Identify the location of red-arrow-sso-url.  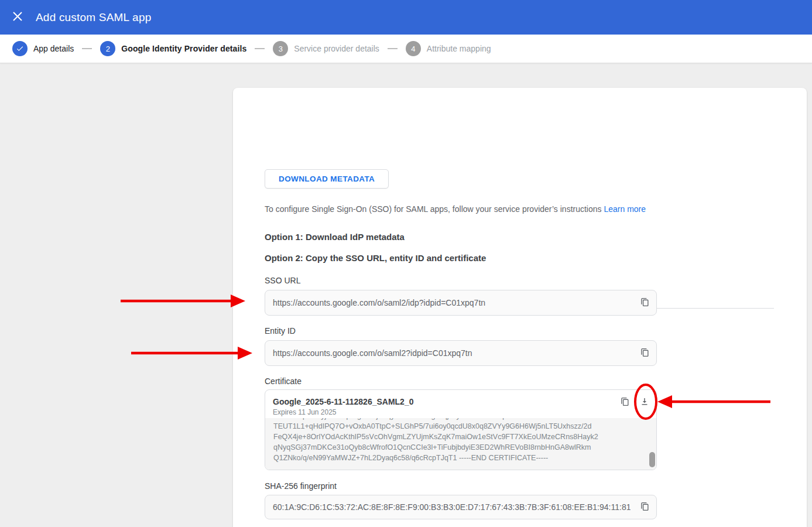
(183, 301).